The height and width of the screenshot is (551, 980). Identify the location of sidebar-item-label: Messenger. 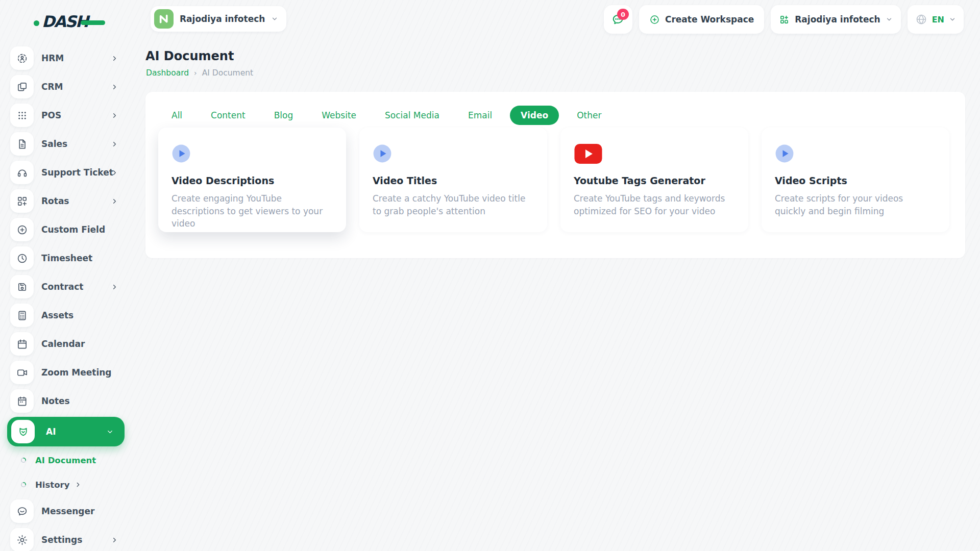
(68, 511).